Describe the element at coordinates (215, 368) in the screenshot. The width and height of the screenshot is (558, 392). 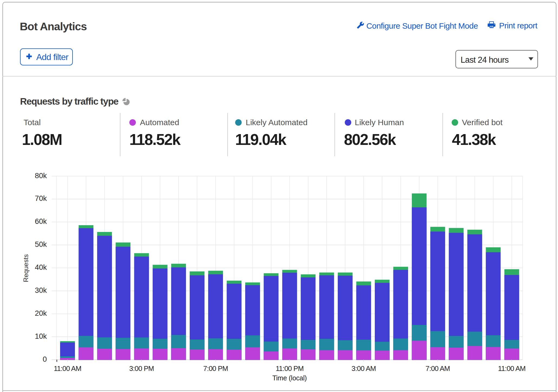
I see `svg-text: 7:00 PM` at that location.